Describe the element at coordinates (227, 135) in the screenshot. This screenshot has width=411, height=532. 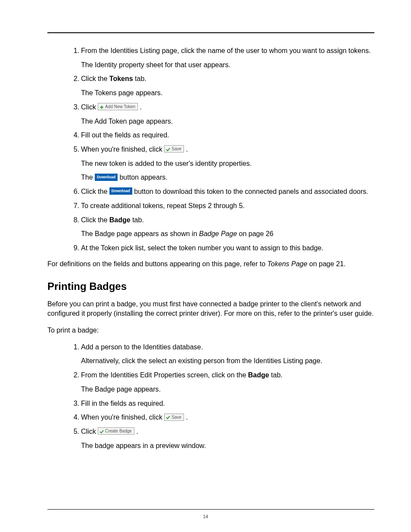
I see `step-4: Fill out the fields as required.` at that location.